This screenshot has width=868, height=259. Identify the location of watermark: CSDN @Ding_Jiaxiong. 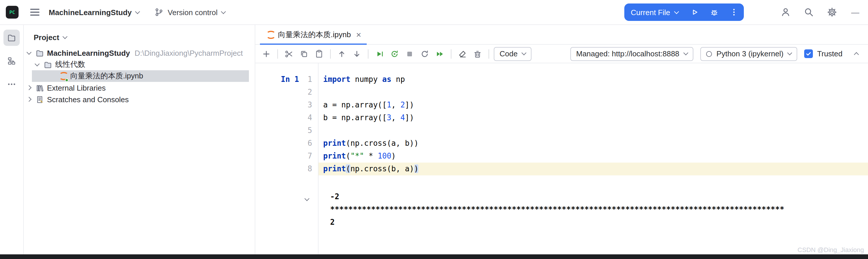
(831, 250).